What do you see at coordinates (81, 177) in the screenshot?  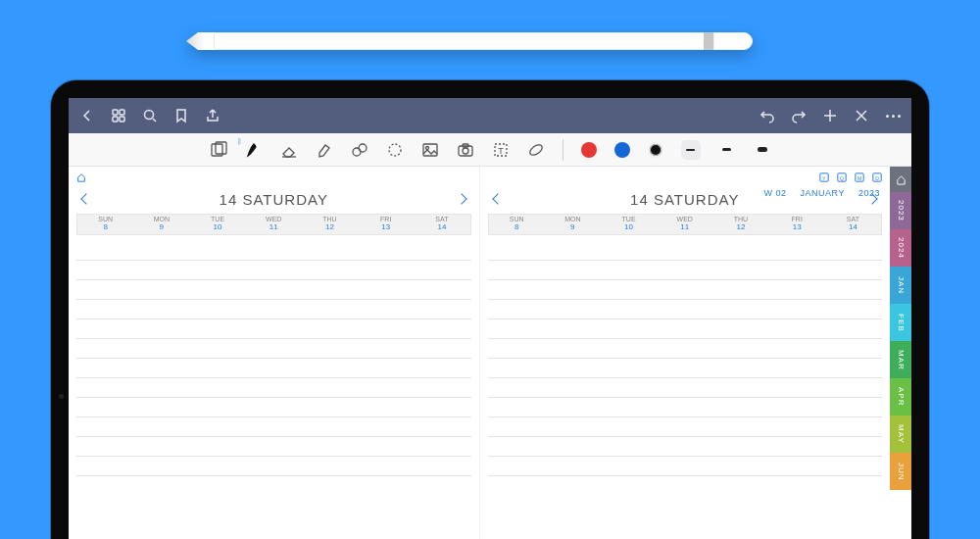 I see `home-icon` at bounding box center [81, 177].